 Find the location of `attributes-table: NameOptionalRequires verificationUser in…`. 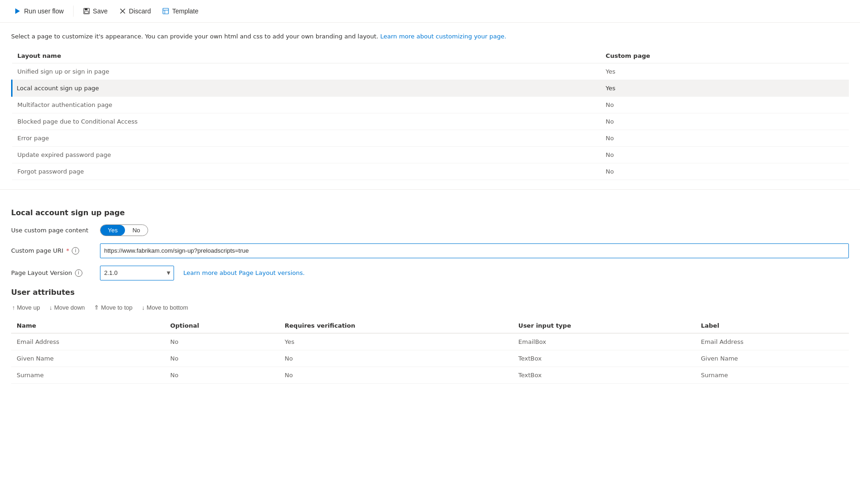

attributes-table: NameOptionalRequires verificationUser in… is located at coordinates (430, 351).